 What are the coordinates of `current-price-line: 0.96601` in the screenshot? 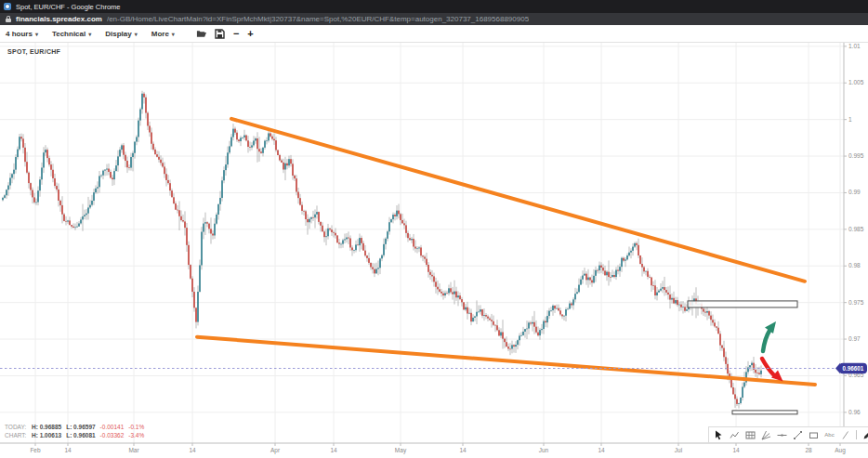 It's located at (433, 369).